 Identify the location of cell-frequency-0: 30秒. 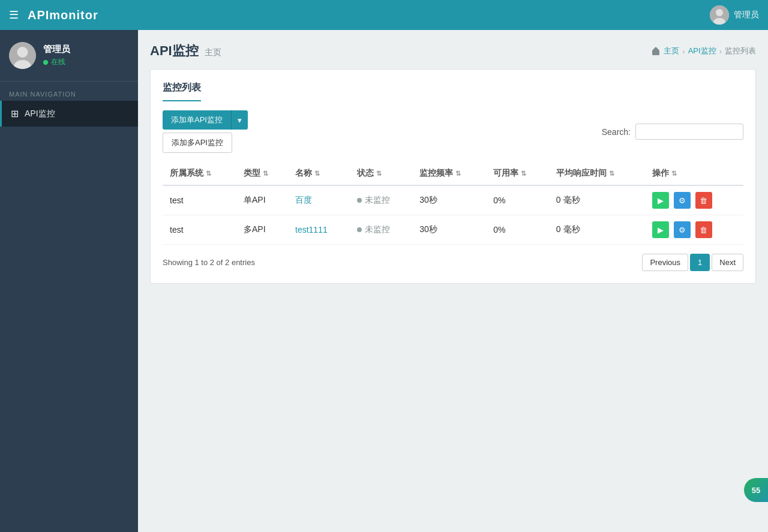
(449, 200).